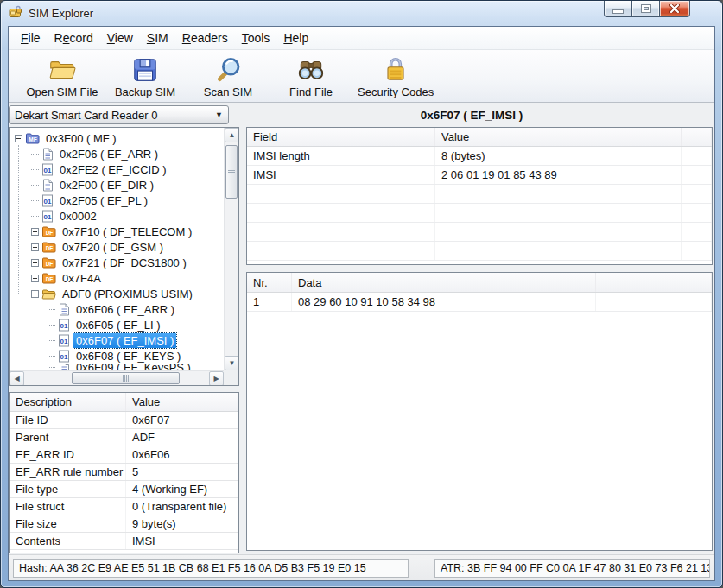 This screenshot has height=588, width=723. Describe the element at coordinates (74, 38) in the screenshot. I see `menu-record: Record` at that location.